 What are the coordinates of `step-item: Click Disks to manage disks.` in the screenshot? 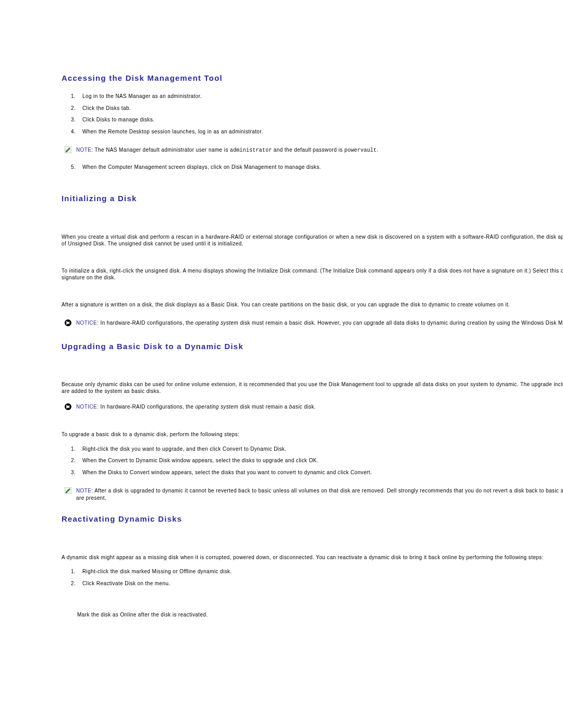 It's located at (323, 120).